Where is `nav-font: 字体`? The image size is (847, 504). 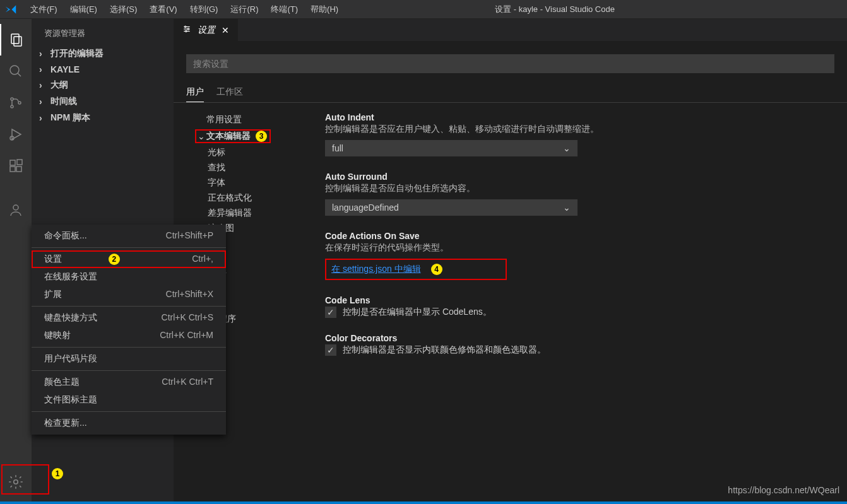
nav-font: 字体 is located at coordinates (249, 183).